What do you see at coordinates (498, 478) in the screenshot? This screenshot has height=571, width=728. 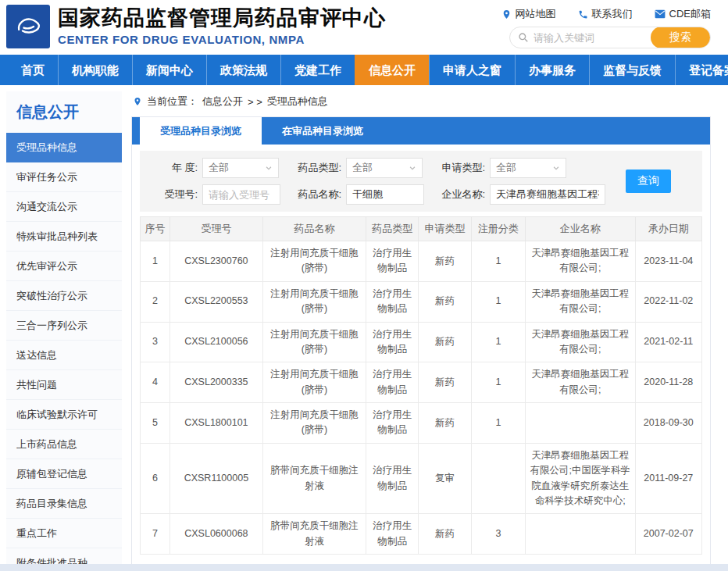 I see `cell-reg-class` at bounding box center [498, 478].